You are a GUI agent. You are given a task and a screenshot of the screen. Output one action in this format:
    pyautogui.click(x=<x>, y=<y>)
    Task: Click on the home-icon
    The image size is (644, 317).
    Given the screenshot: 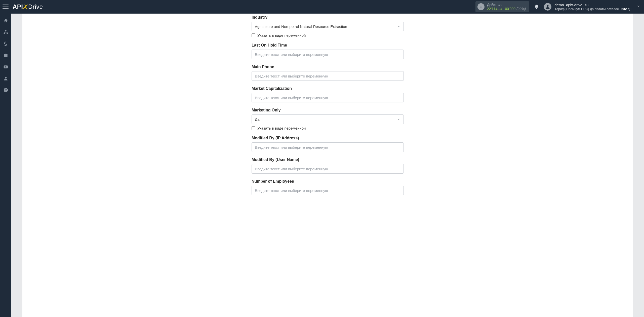 What is the action you would take?
    pyautogui.click(x=6, y=21)
    